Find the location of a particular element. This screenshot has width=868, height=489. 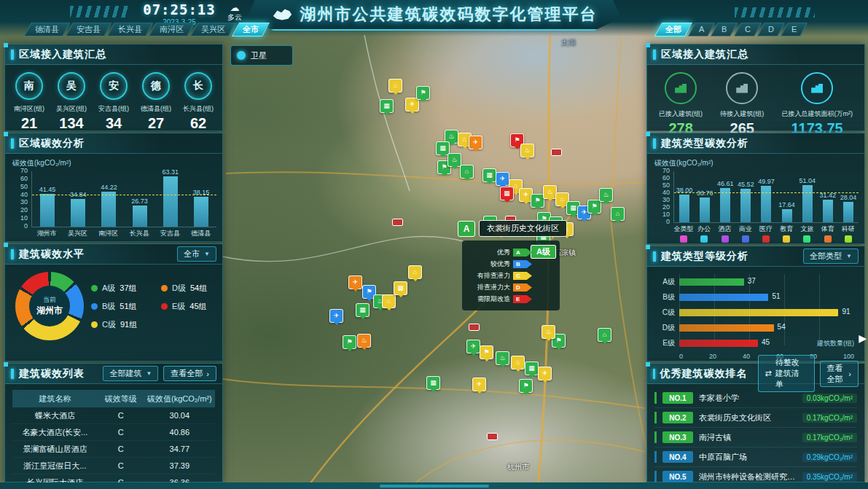

region-label: 安吉县(组) is located at coordinates (114, 109).